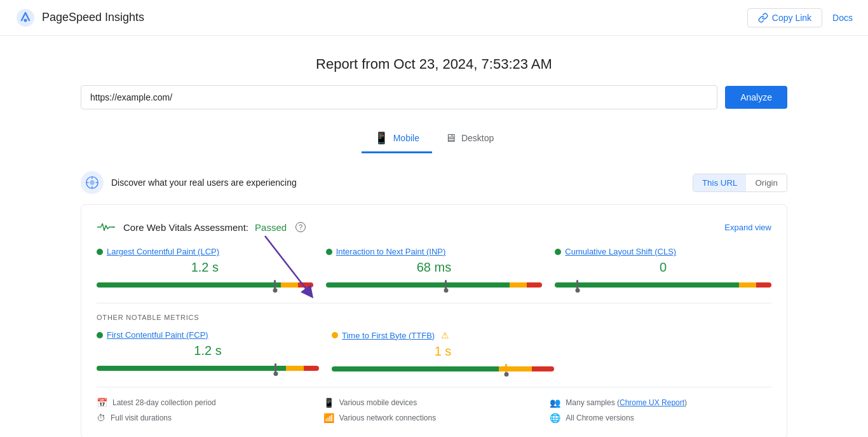  What do you see at coordinates (434, 267) in the screenshot?
I see `cwv-metrics-grid: Largest Contentful Paint (LCP) 1.2 s` at bounding box center [434, 267].